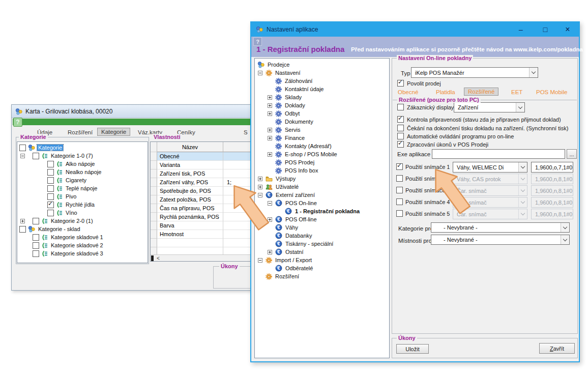 This screenshot has width=588, height=371. What do you see at coordinates (82, 245) in the screenshot?
I see `kategorie-tree-item: Kategorie skladové 2` at bounding box center [82, 245].